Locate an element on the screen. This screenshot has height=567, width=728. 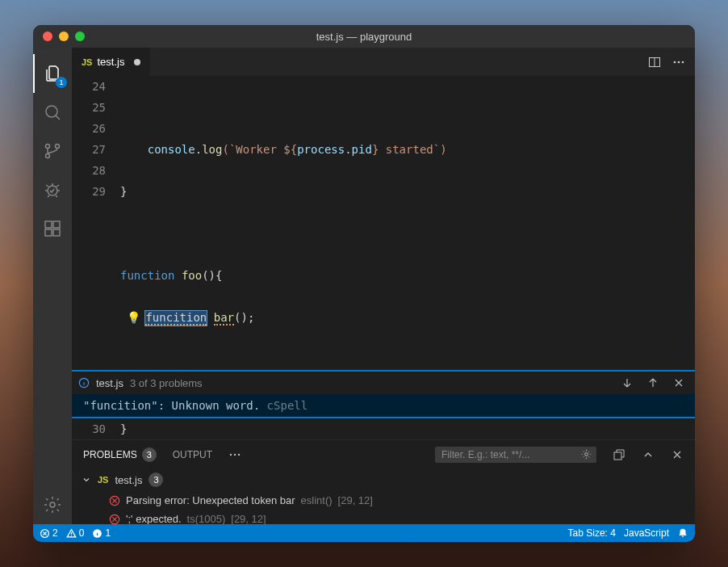
file-problem-count: 3 is located at coordinates (156, 480).